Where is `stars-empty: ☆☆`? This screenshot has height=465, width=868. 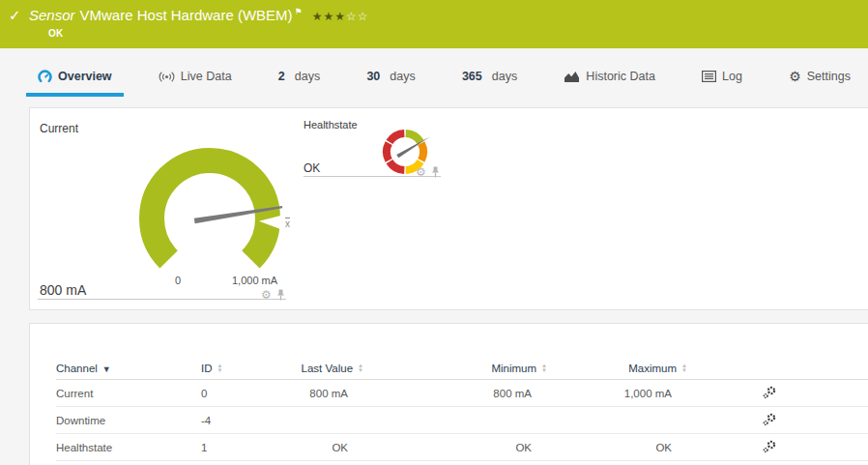 stars-empty: ☆☆ is located at coordinates (358, 16).